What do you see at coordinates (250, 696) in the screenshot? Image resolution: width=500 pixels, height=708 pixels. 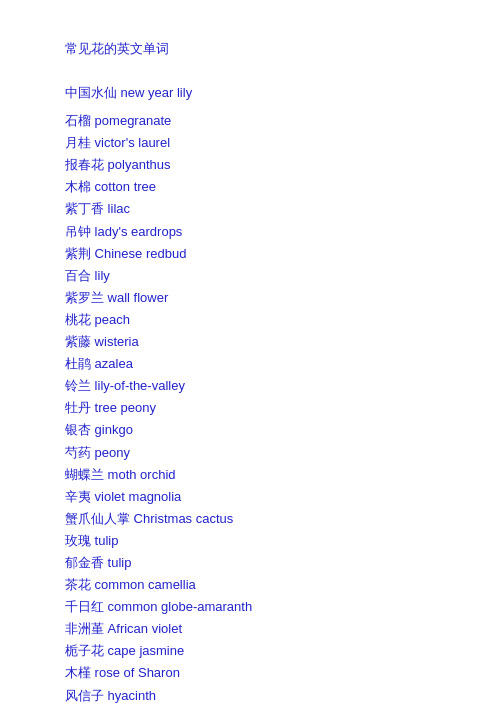 I see `list-item: 风信子 hyacinth` at bounding box center [250, 696].